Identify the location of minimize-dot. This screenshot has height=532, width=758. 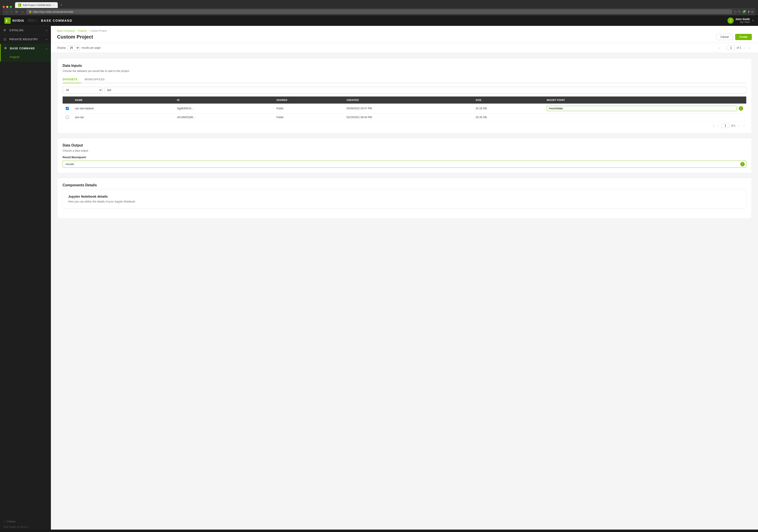
(7, 7).